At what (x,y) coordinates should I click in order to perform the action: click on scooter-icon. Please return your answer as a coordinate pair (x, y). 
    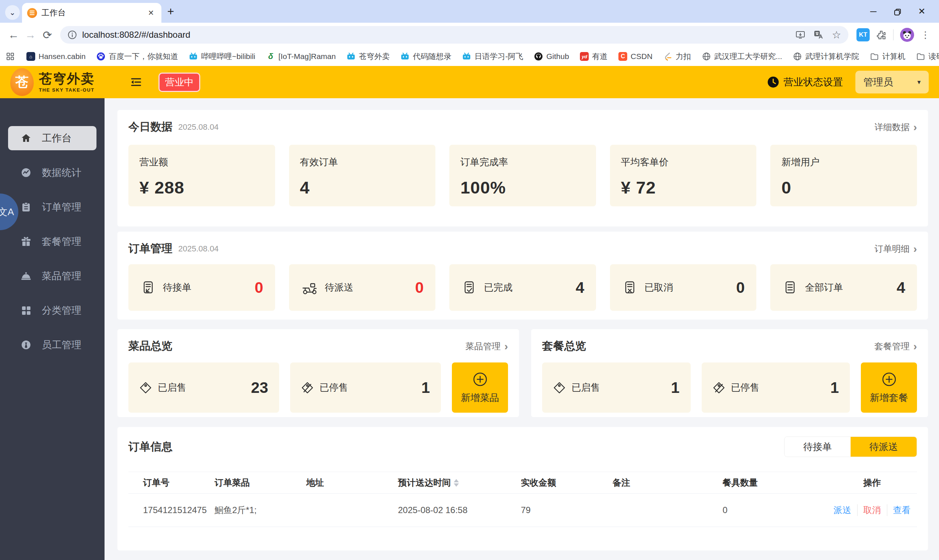
    Looking at the image, I should click on (310, 288).